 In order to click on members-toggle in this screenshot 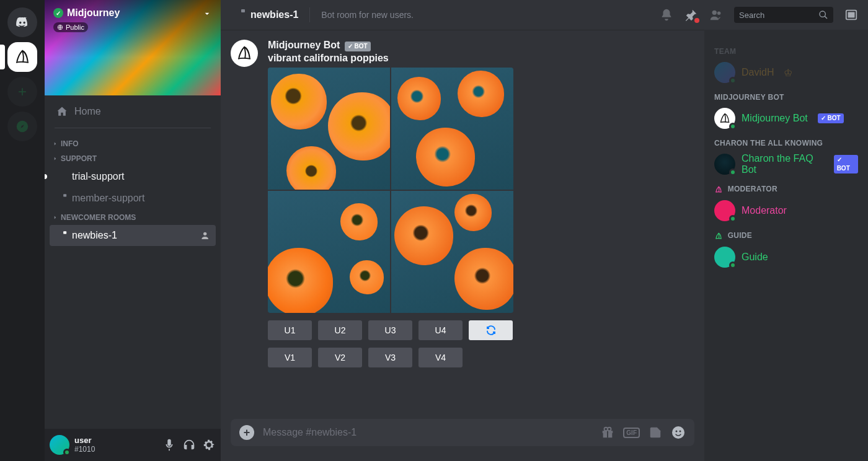, I will do `click(716, 15)`.